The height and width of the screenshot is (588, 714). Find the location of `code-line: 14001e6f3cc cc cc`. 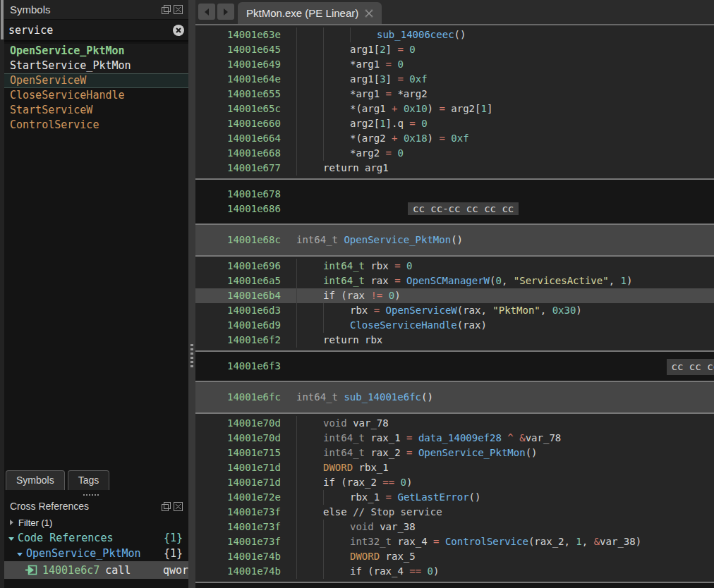

code-line: 14001e6f3cc cc cc is located at coordinates (454, 367).